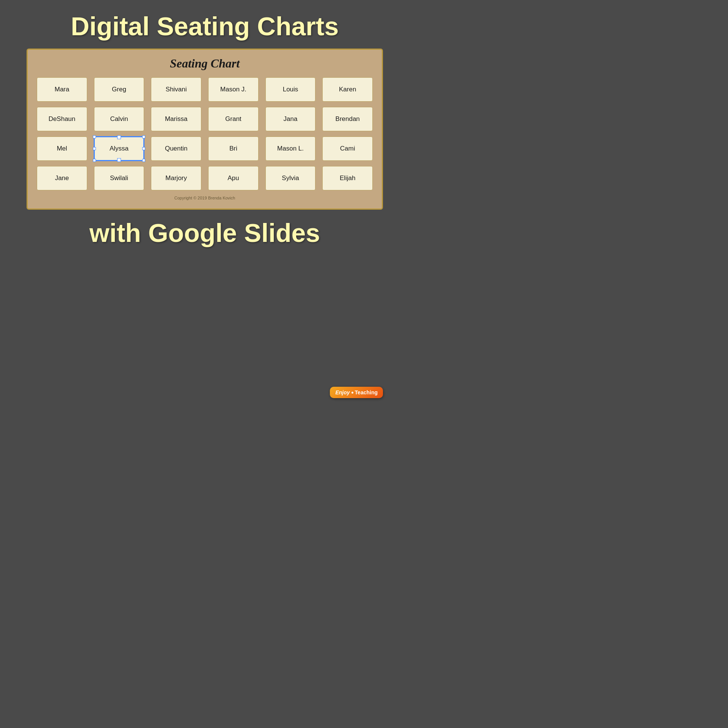 Image resolution: width=728 pixels, height=728 pixels. What do you see at coordinates (144, 137) in the screenshot?
I see `handle-tr` at bounding box center [144, 137].